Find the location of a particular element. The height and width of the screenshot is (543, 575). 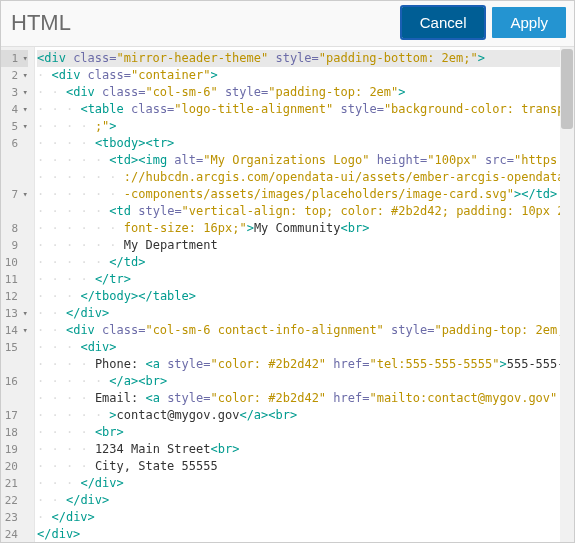

code-line: · · · · · </td> is located at coordinates (306, 262).